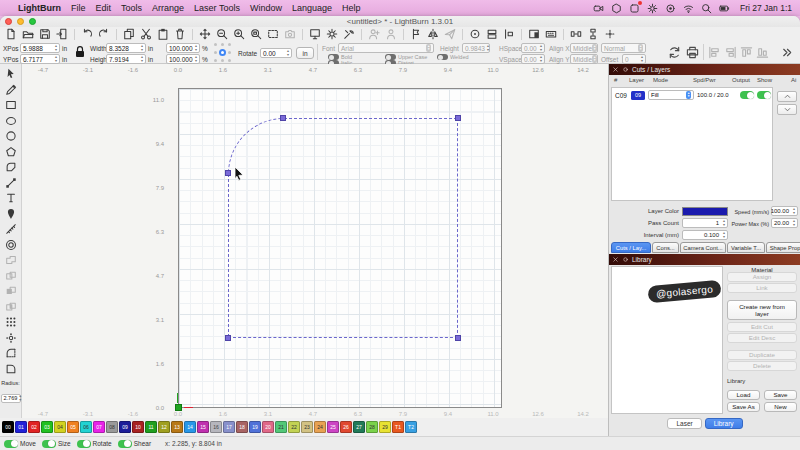 Image resolution: width=800 pixels, height=450 pixels. Describe the element at coordinates (705, 212) in the screenshot. I see `layer-color-swatch` at that location.